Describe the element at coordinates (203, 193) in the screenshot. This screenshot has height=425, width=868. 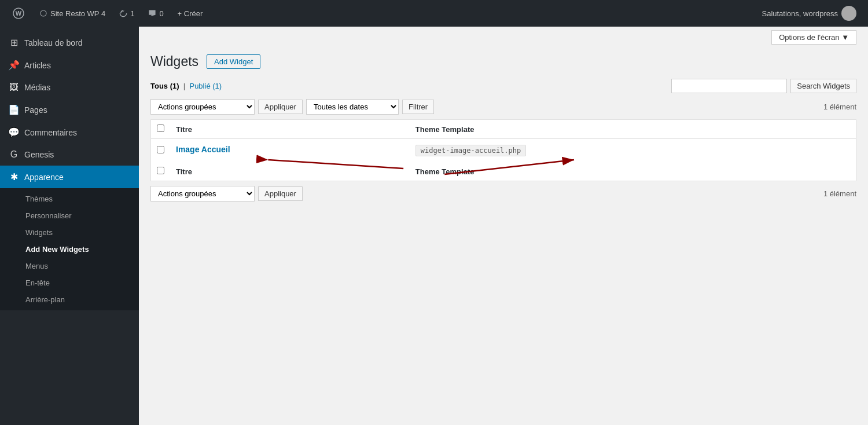
I see `bulk-actions-select-bottom: Actions groupées` at that location.